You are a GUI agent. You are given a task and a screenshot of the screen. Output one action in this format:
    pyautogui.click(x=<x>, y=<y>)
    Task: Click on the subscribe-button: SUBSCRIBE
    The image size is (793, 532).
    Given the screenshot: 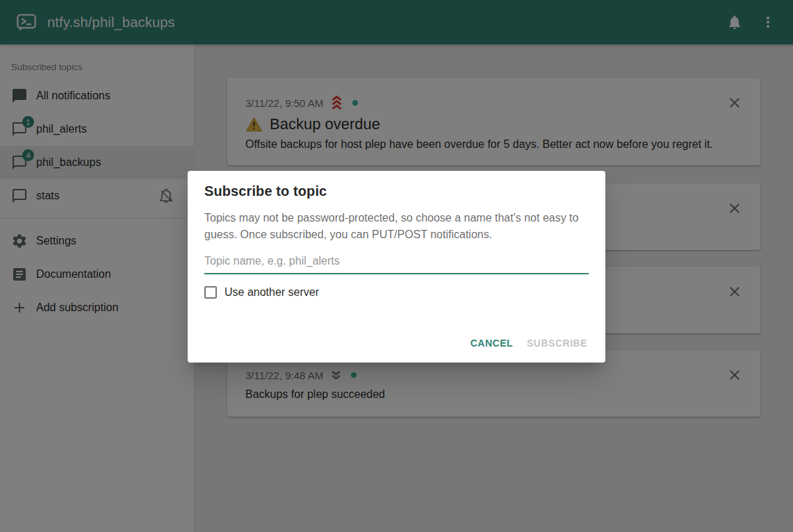 What is the action you would take?
    pyautogui.click(x=557, y=343)
    